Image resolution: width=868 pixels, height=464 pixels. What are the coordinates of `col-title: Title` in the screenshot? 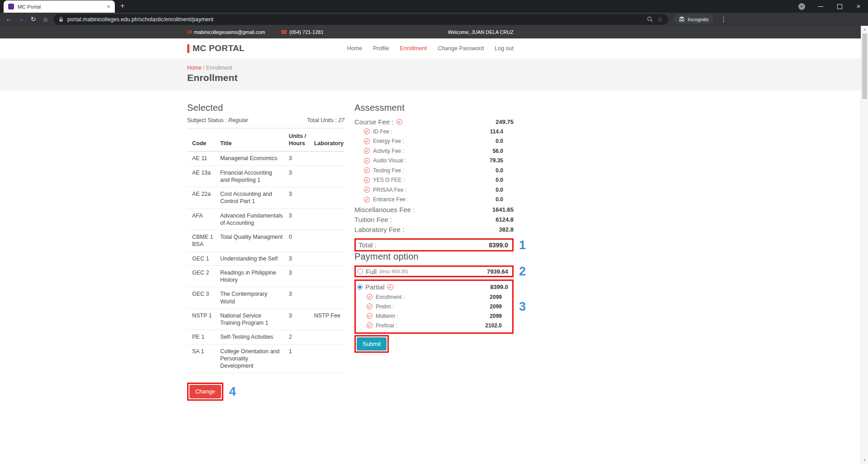 It's located at (250, 140).